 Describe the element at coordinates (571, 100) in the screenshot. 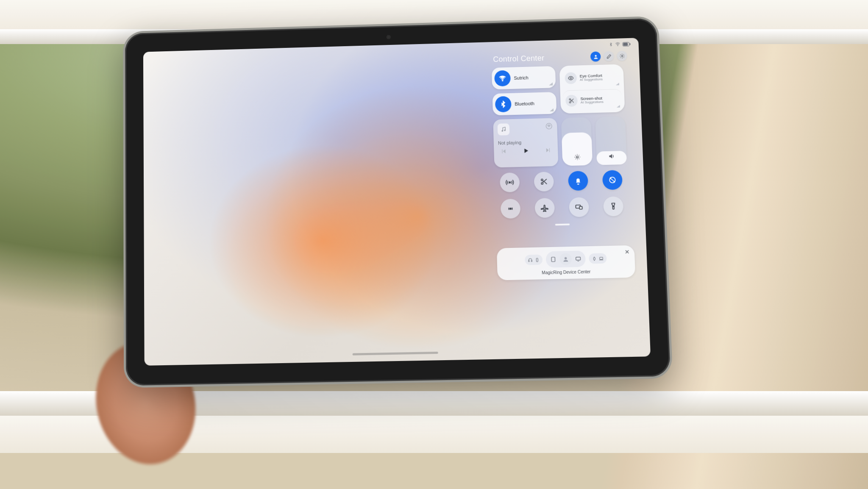

I see `screenshot-icon-circle` at that location.